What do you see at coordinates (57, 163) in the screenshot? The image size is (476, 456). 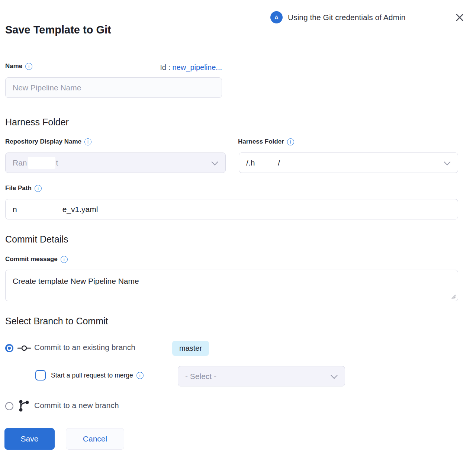 I see `repository-value-end: t` at bounding box center [57, 163].